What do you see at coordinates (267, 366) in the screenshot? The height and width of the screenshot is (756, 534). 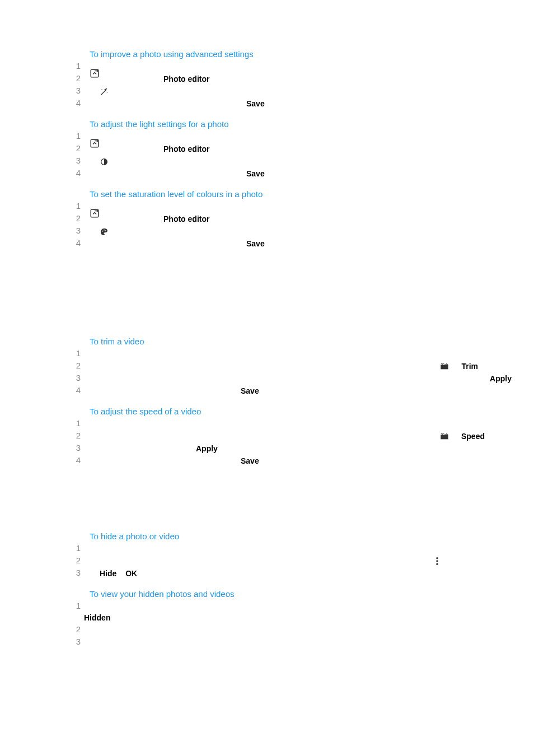 I see `section-trim: To trim a video 1 2 Trim 3 Apply 4 Save` at bounding box center [267, 366].